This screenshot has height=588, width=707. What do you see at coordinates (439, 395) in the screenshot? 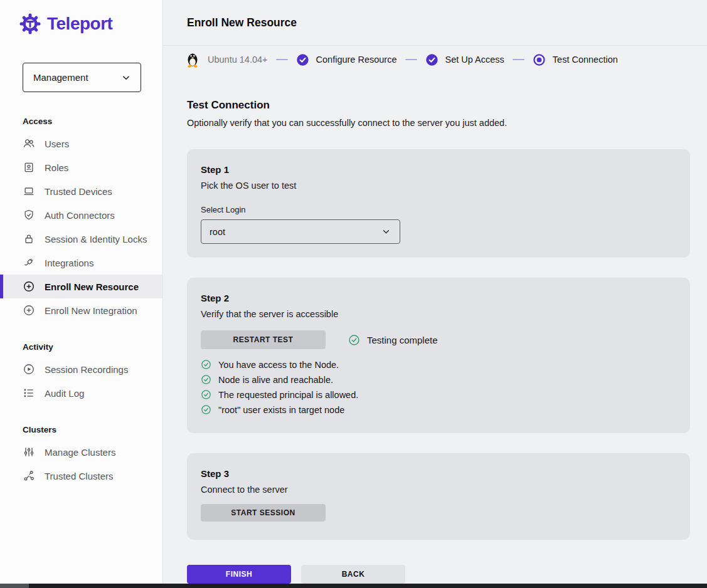
I see `check-item: The requested principal is allowed.` at bounding box center [439, 395].